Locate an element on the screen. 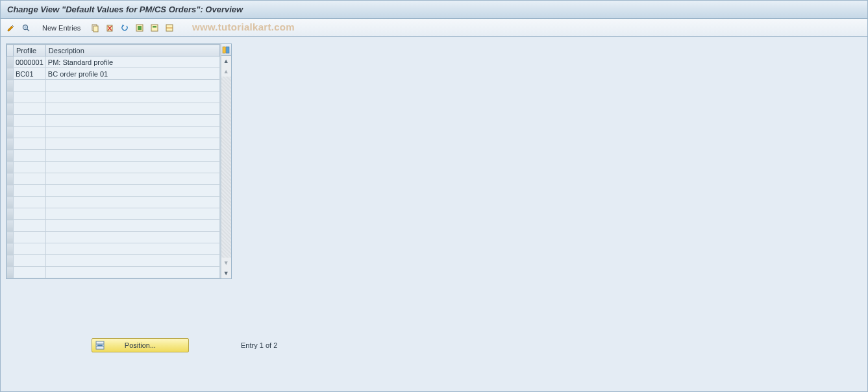 The height and width of the screenshot is (392, 868). col-profile: Profile is located at coordinates (30, 51).